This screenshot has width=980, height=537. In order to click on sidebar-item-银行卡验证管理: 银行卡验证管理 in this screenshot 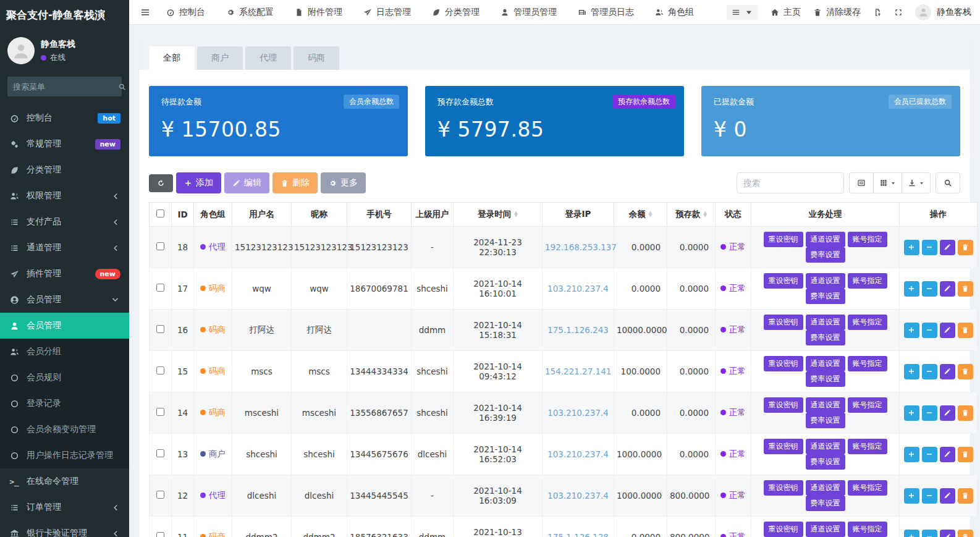, I will do `click(64, 529)`.